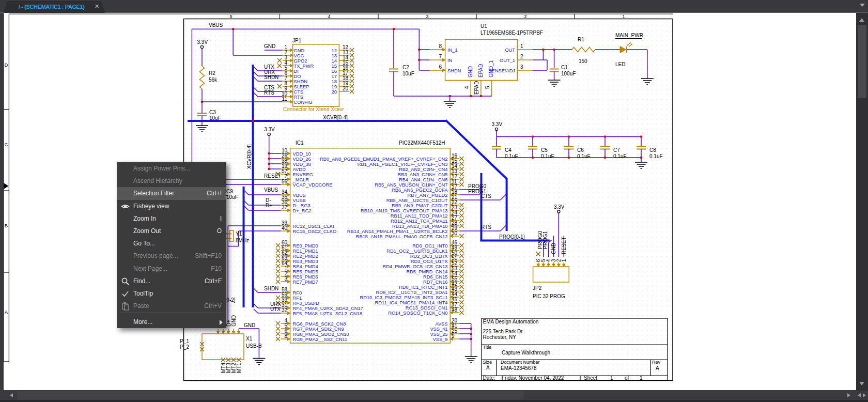  I want to click on svg-text: 0.1uF, so click(548, 156).